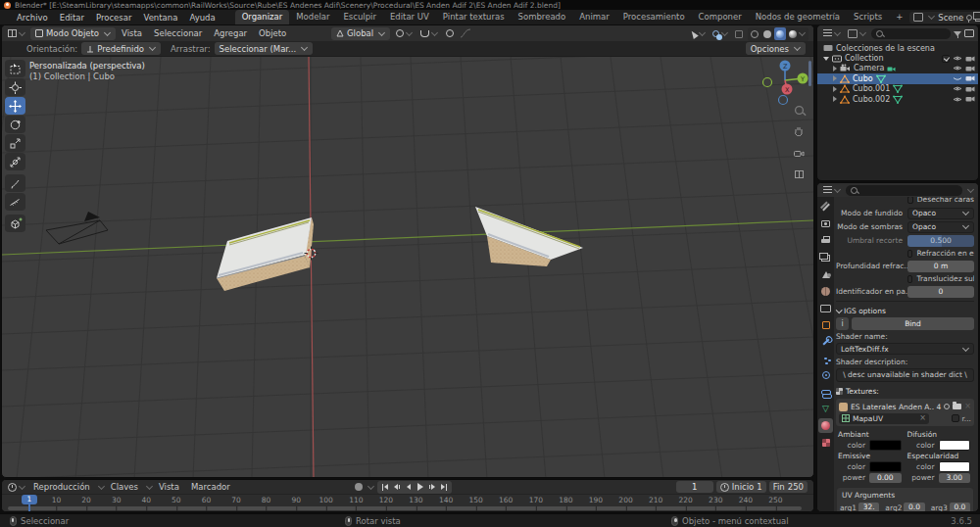 The height and width of the screenshot is (527, 980). I want to click on diffuse-color-swatch, so click(955, 445).